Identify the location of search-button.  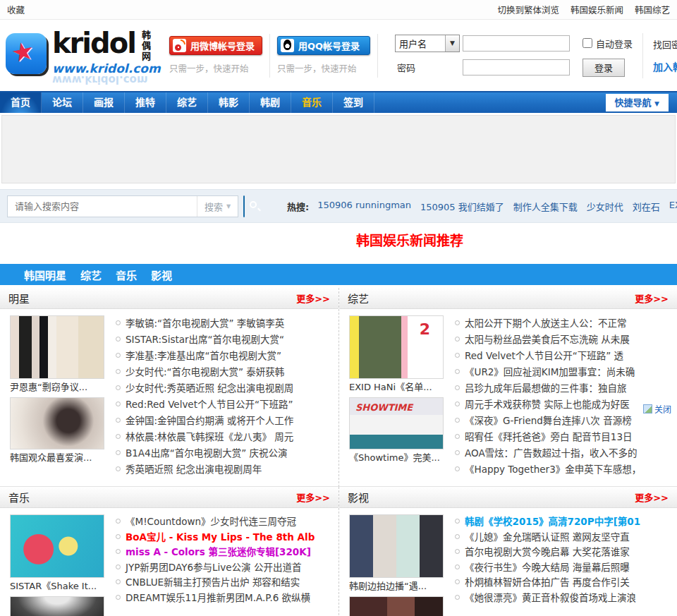
(244, 206).